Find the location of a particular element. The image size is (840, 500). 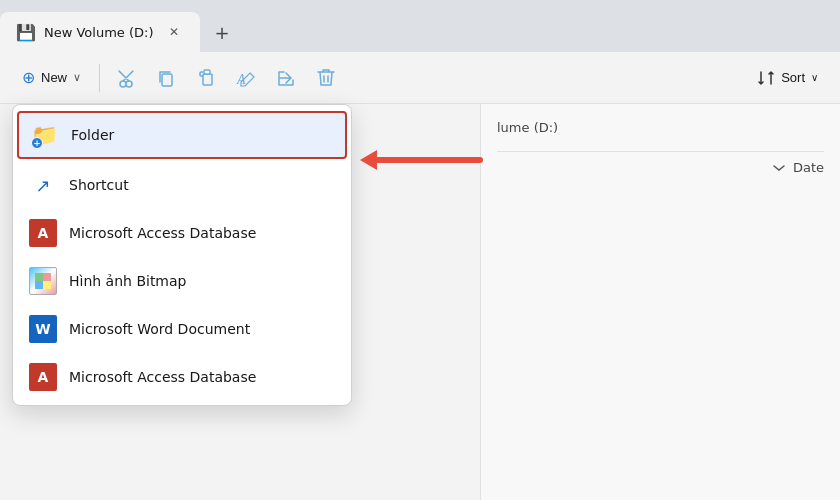

sort-icon is located at coordinates (766, 78).